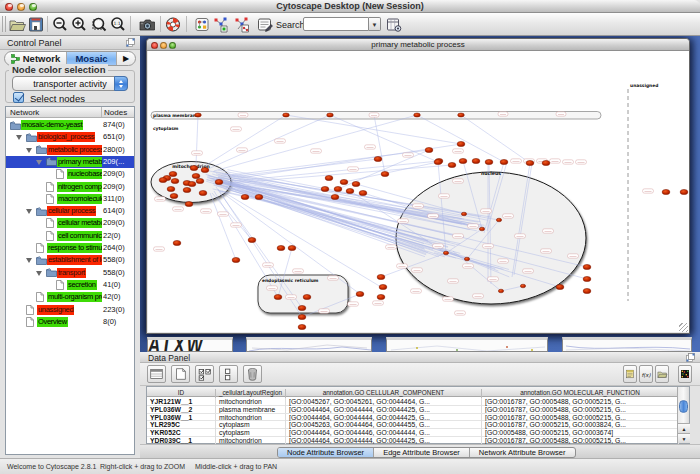 The width and height of the screenshot is (700, 474). Describe the element at coordinates (662, 374) in the screenshot. I see `import-attributes-icon` at that location.